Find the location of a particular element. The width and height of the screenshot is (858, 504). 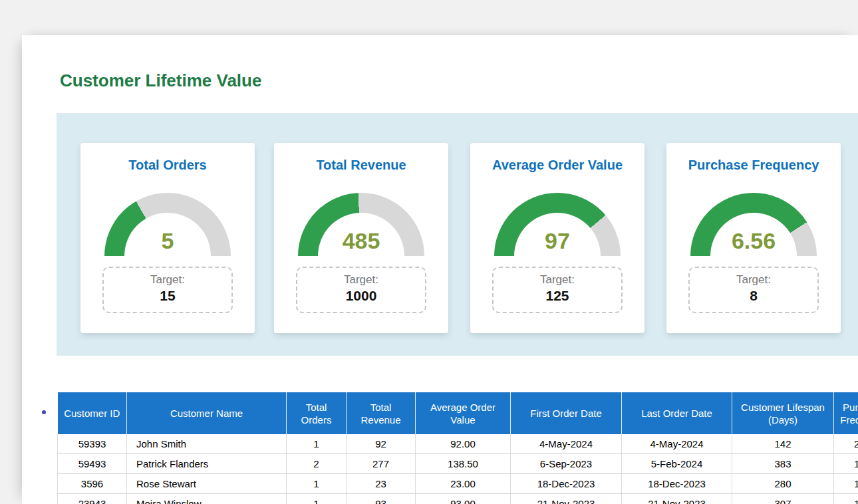

table-cell: 138.50 is located at coordinates (463, 464).